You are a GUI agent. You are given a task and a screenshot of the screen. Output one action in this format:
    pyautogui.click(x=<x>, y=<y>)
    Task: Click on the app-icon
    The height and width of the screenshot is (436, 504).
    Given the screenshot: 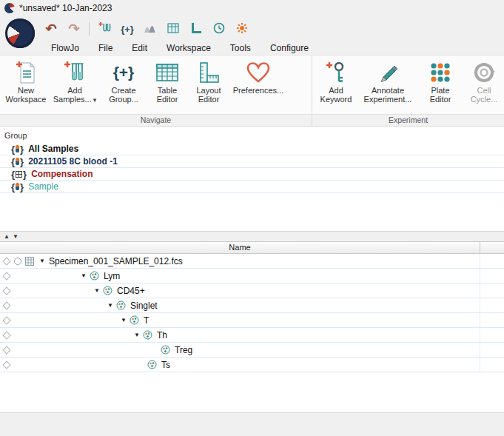 What is the action you would take?
    pyautogui.click(x=10, y=8)
    